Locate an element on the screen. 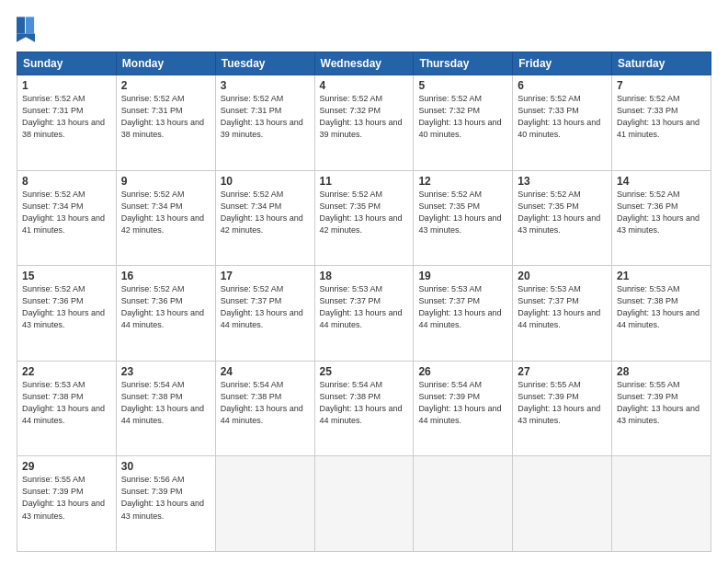 The height and width of the screenshot is (563, 728). day-number: 30 is located at coordinates (165, 466).